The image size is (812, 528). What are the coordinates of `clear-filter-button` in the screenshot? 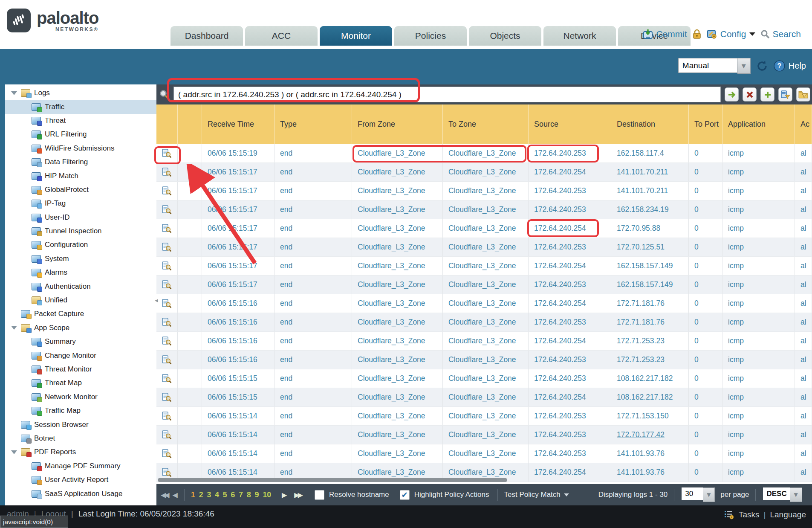 It's located at (749, 95).